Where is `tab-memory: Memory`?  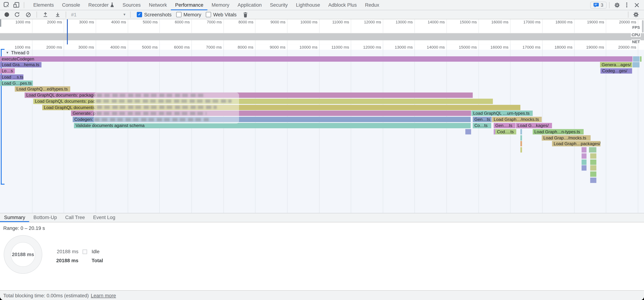 tab-memory: Memory is located at coordinates (220, 5).